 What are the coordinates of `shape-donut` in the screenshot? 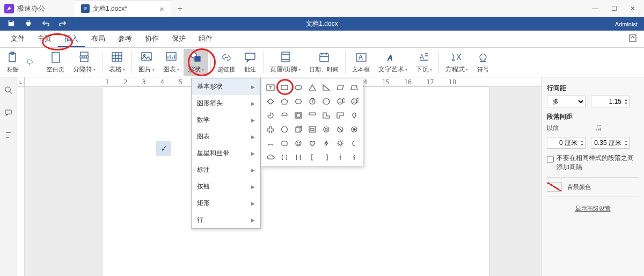 It's located at (326, 129).